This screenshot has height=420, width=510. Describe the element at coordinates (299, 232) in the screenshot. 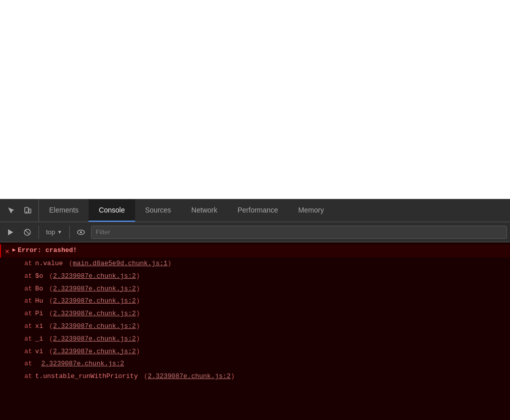

I see `filter-input` at that location.